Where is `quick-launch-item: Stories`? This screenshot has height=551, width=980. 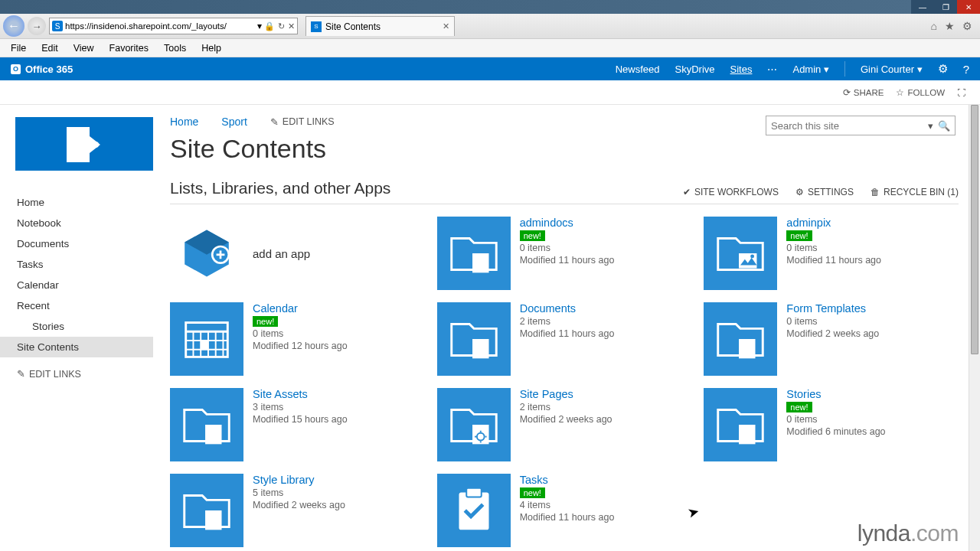
quick-launch-item: Stories is located at coordinates (77, 326).